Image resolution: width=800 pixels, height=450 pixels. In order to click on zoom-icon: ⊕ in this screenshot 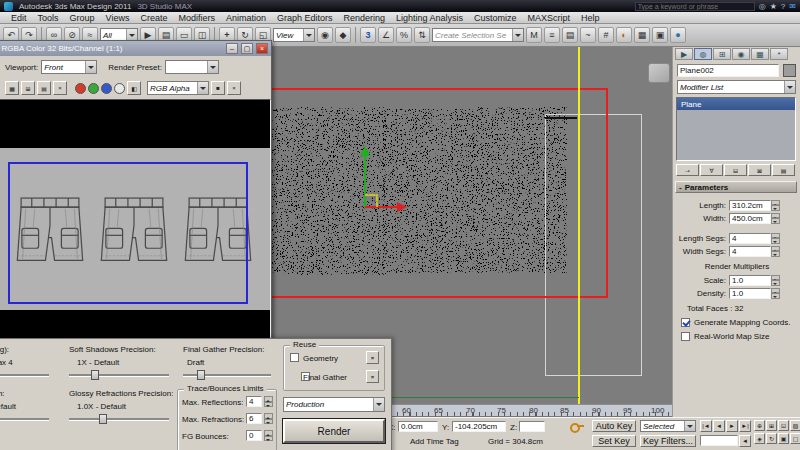, I will do `click(760, 426)`.